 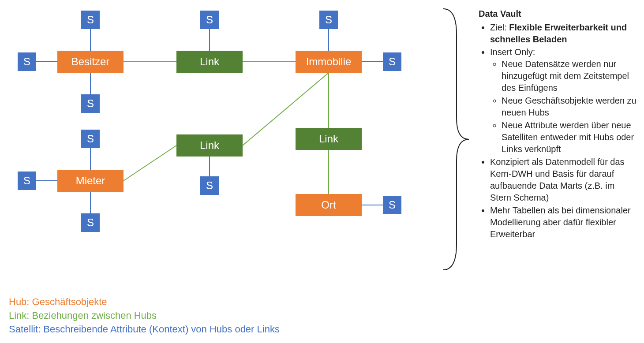 I want to click on link-mieter-immobilie: Link, so click(x=210, y=145).